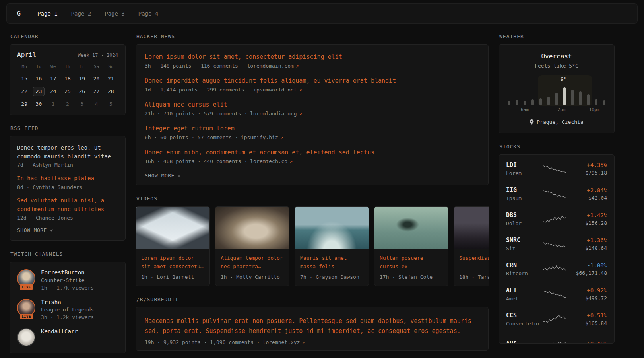 This screenshot has width=644, height=358. What do you see at coordinates (252, 246) in the screenshot?
I see `video-card: Aliquam tempor dolor nec pharetra… 1h · …` at bounding box center [252, 246].